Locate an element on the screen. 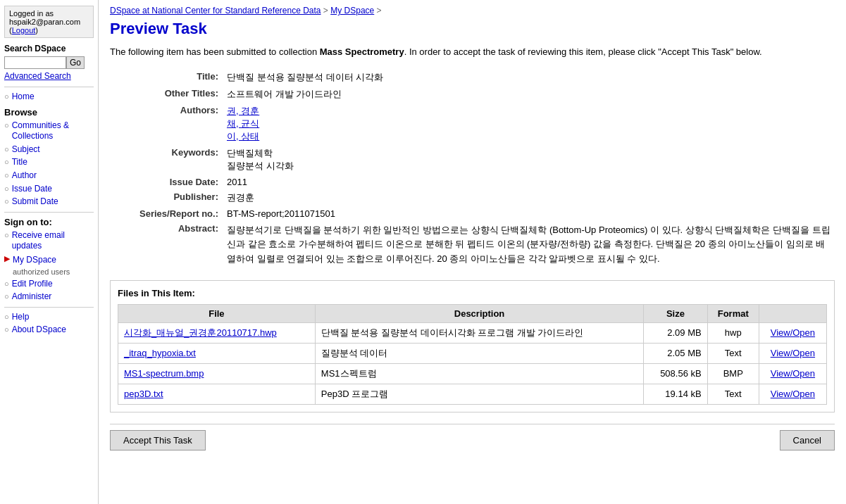 This screenshot has width=846, height=504. collection-name: Mass Spectrometry is located at coordinates (362, 52).